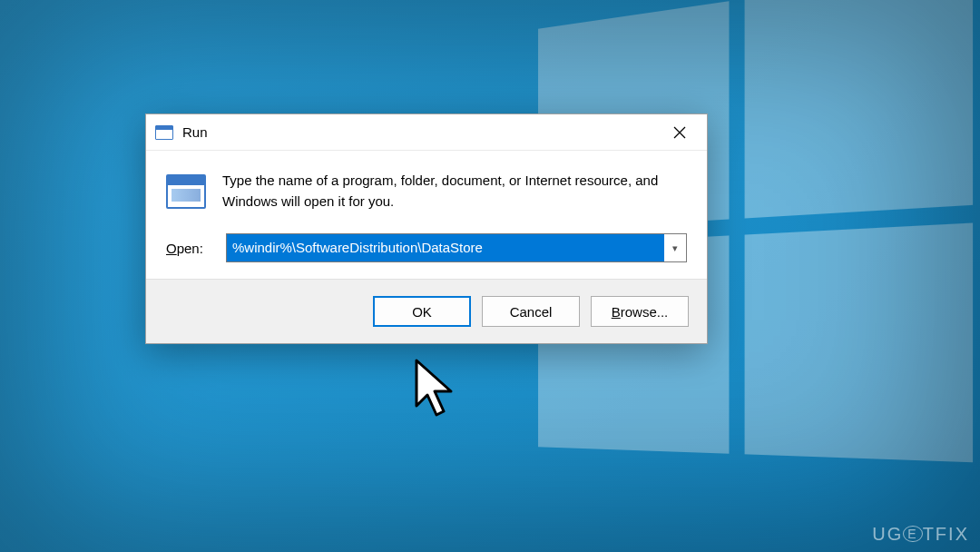  What do you see at coordinates (456, 248) in the screenshot?
I see `open-combobox: %windir%\SoftwareDistribution\DataStore …` at bounding box center [456, 248].